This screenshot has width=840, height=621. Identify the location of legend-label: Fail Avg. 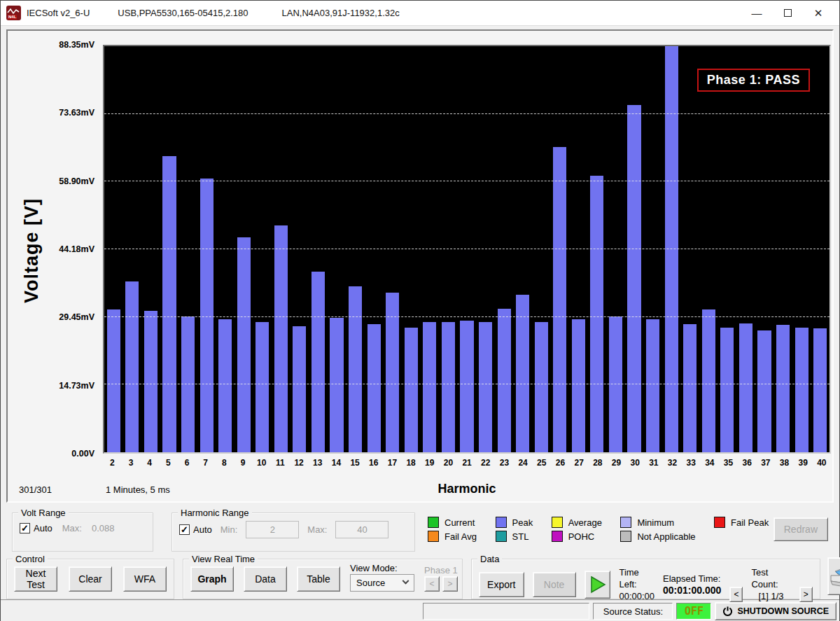
(461, 536).